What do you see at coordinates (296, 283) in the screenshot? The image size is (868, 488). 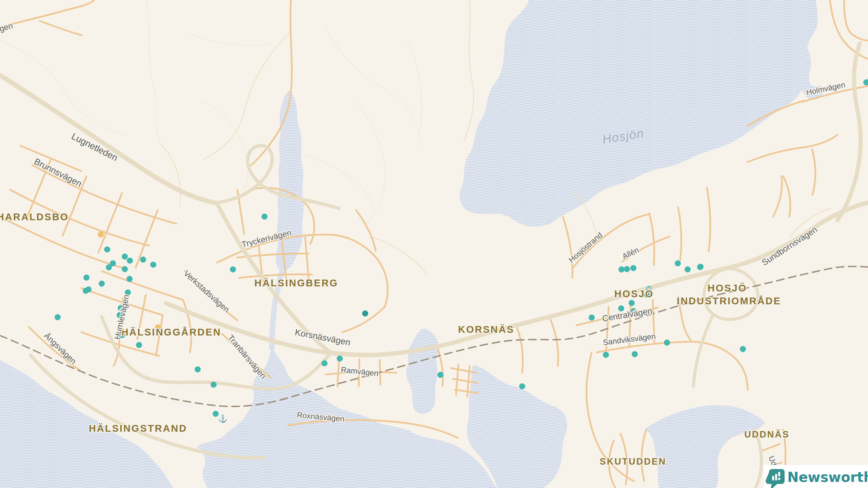 I see `district-label: HÄLSINGBERG` at bounding box center [296, 283].